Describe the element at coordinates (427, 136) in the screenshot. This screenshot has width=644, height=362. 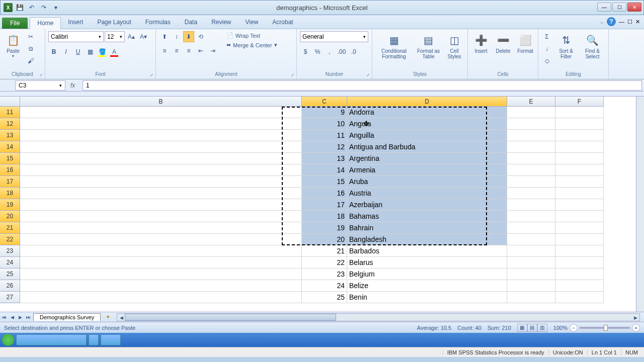
I see `cell: Anguilla` at that location.